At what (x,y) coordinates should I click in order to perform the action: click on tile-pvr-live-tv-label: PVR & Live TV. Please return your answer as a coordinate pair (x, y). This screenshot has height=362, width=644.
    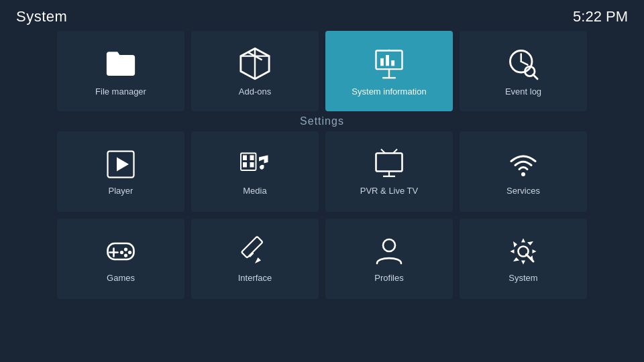
    Looking at the image, I should click on (389, 190).